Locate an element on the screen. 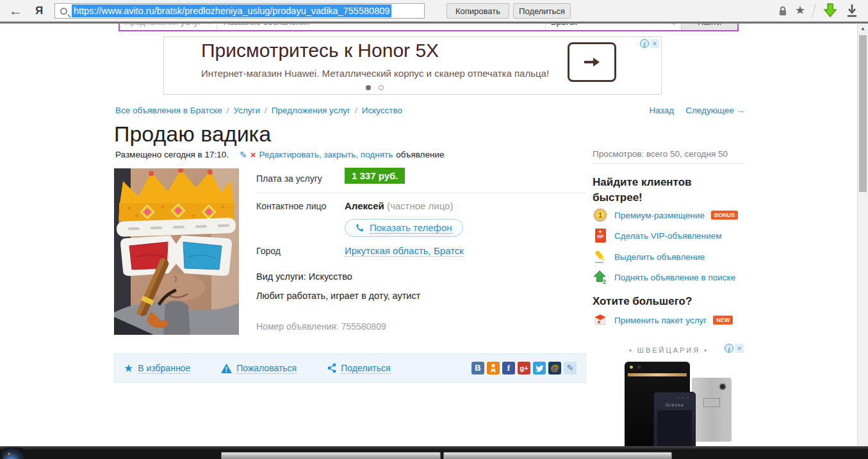 The width and height of the screenshot is (868, 459). contact-type: (частное лицо) is located at coordinates (420, 206).